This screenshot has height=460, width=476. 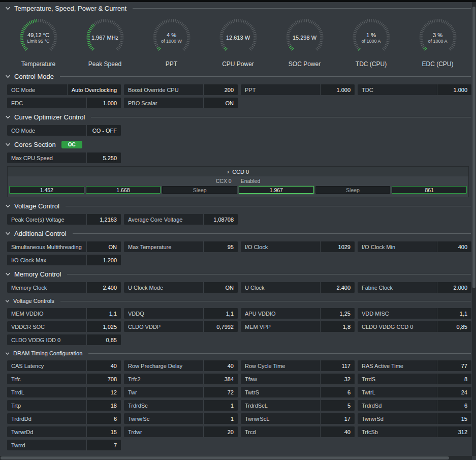 I want to click on field-row: TrrdS 8, so click(x=415, y=379).